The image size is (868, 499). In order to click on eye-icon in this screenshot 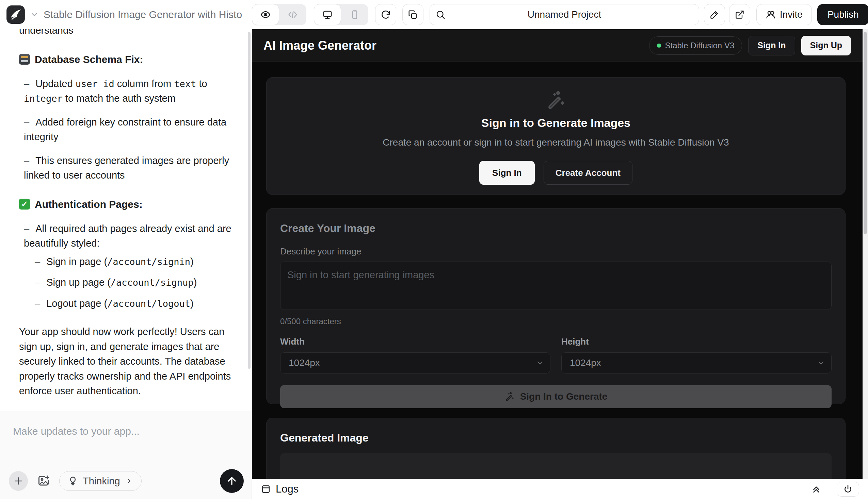, I will do `click(265, 15)`.